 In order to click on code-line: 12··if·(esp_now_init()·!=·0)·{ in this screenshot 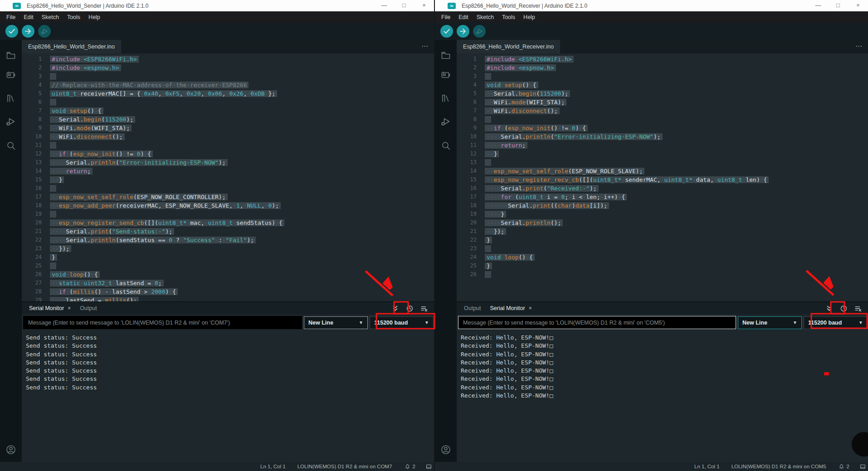, I will do `click(228, 154)`.